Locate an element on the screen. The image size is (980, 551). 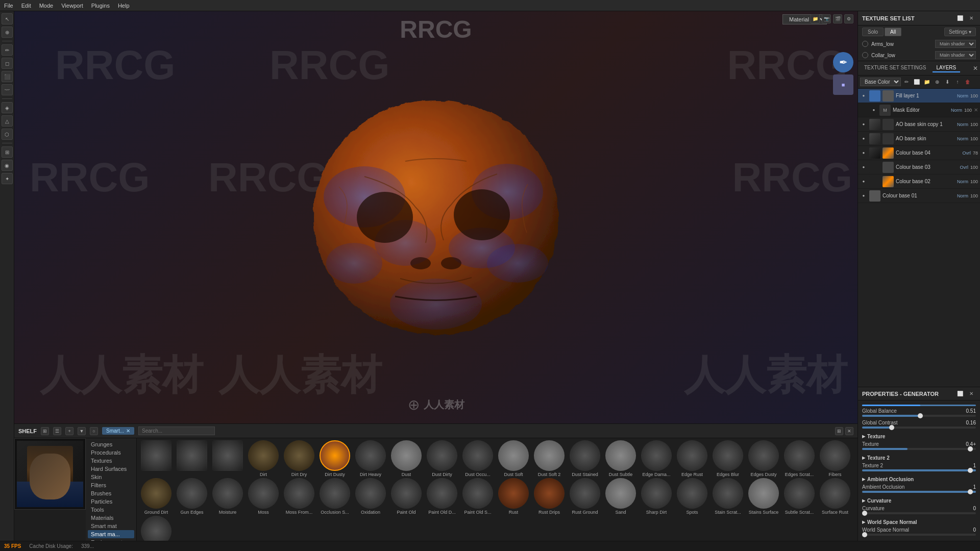
tool-eraser: ◻ is located at coordinates (7, 63).